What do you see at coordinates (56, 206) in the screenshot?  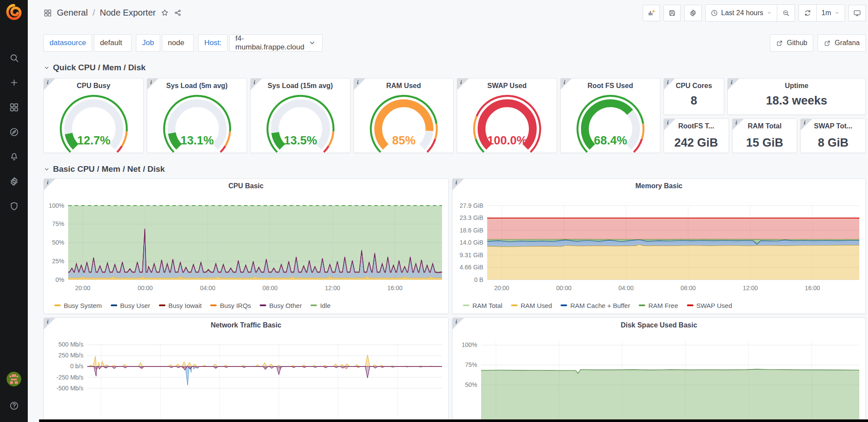 I see `svg-text: 100%` at bounding box center [56, 206].